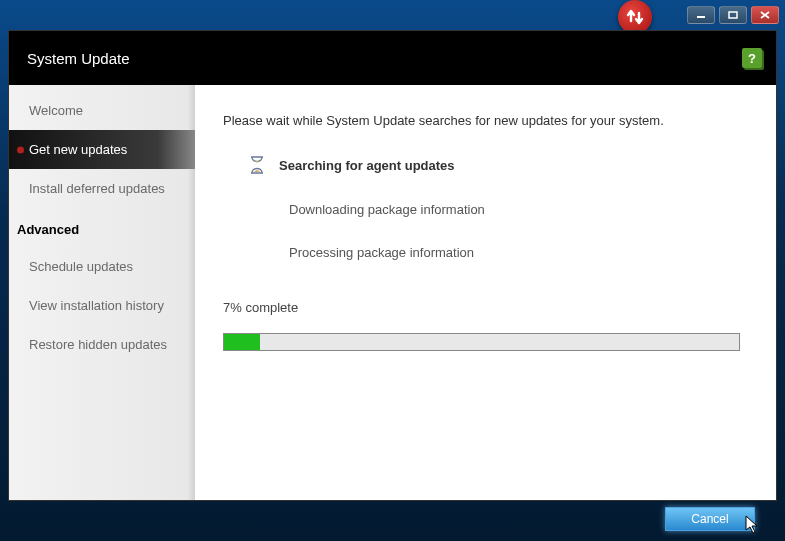 The height and width of the screenshot is (541, 785). I want to click on sidebar-item-schedule-updates: Schedule updates, so click(102, 266).